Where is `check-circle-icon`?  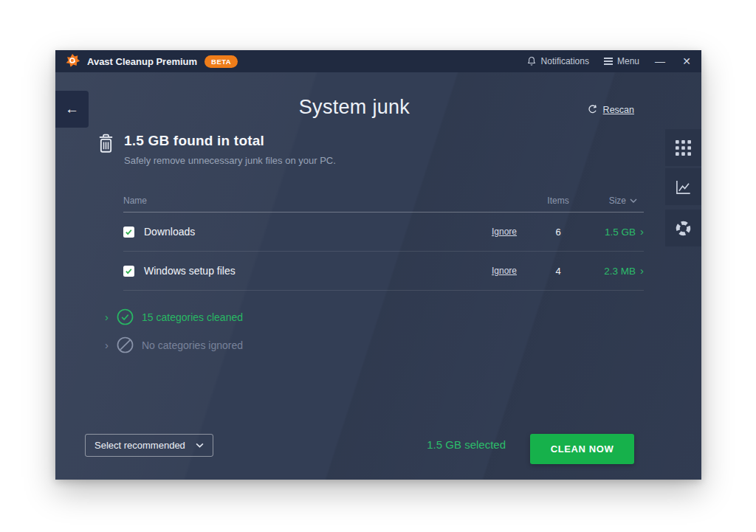
check-circle-icon is located at coordinates (126, 317).